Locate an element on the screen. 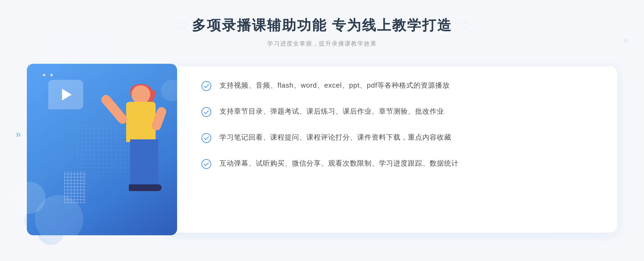 The height and width of the screenshot is (261, 644). feature-item-1: 支持视频、音频、flash、word、excel、ppt、pdf等各种格式的资源… is located at coordinates (398, 85).